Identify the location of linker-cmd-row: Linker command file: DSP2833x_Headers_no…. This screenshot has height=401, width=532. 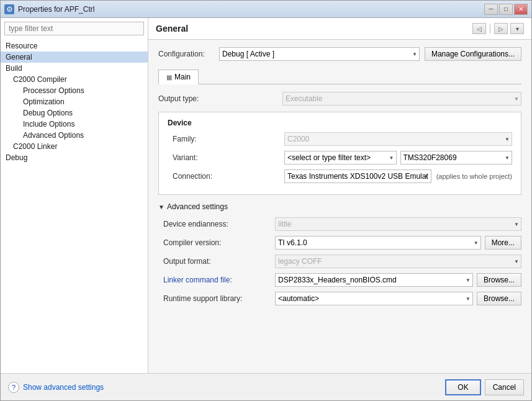
(340, 280).